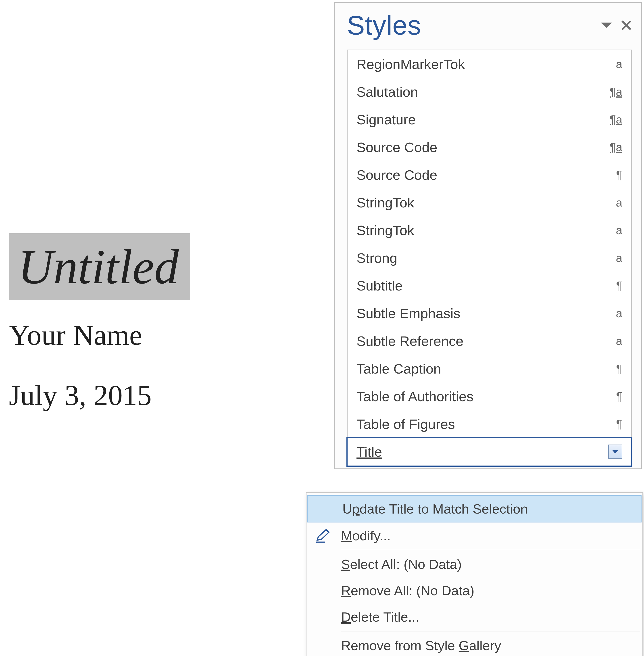  What do you see at coordinates (626, 25) in the screenshot?
I see `close-icon` at bounding box center [626, 25].